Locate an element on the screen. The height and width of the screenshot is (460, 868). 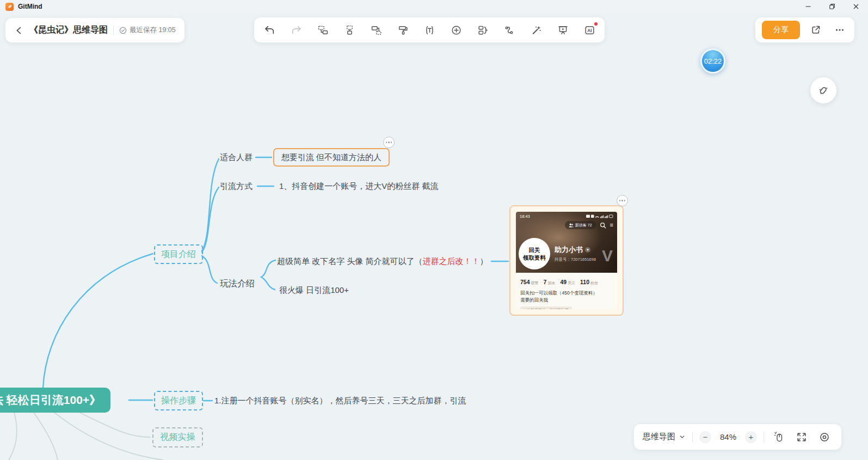
export-icon is located at coordinates (816, 30).